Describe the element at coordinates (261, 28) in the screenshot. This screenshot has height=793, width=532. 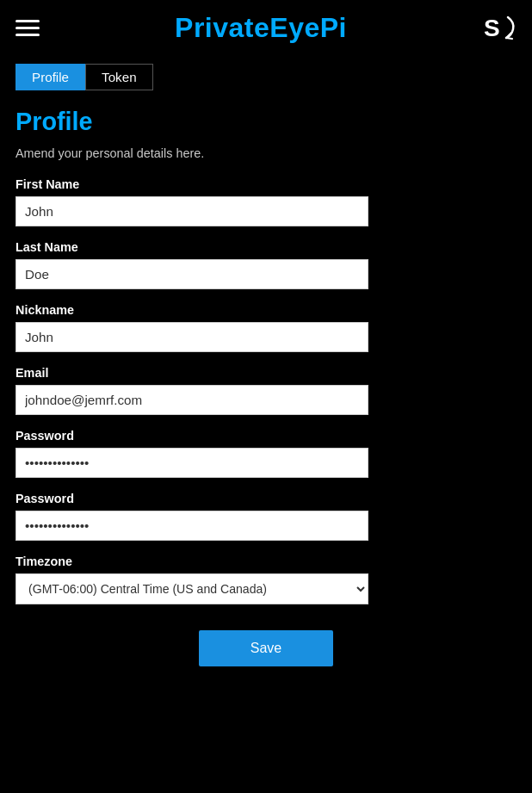
I see `app-title: PrivateEyePi` at that location.